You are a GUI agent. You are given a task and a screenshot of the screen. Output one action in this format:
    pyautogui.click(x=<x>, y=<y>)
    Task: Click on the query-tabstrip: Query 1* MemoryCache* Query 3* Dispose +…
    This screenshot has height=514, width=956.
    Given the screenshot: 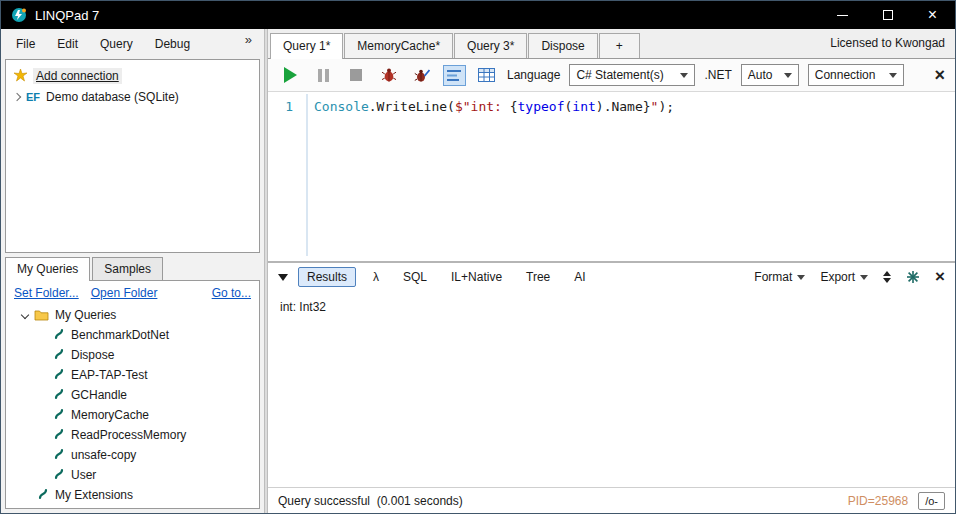 What is the action you would take?
    pyautogui.click(x=612, y=44)
    